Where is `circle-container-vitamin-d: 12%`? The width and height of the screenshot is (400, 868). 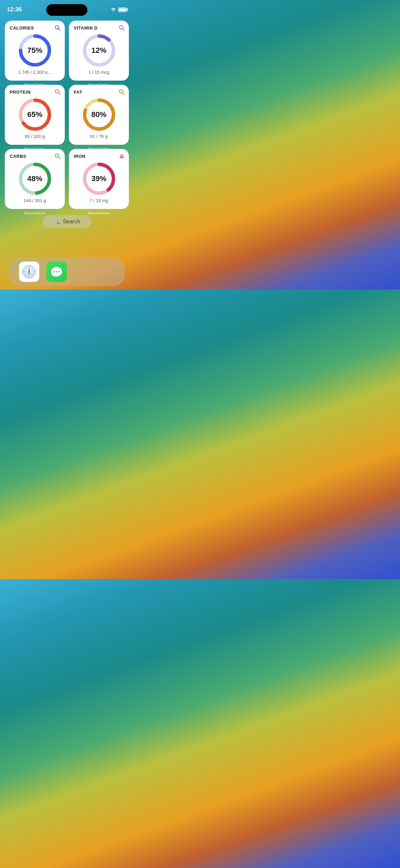 circle-container-vitamin-d: 12% is located at coordinates (99, 50).